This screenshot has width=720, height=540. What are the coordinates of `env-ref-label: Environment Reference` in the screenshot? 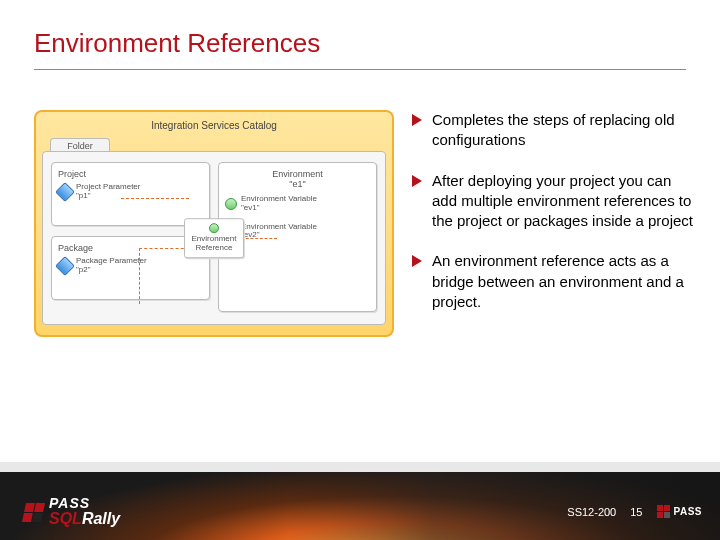 It's located at (214, 243).